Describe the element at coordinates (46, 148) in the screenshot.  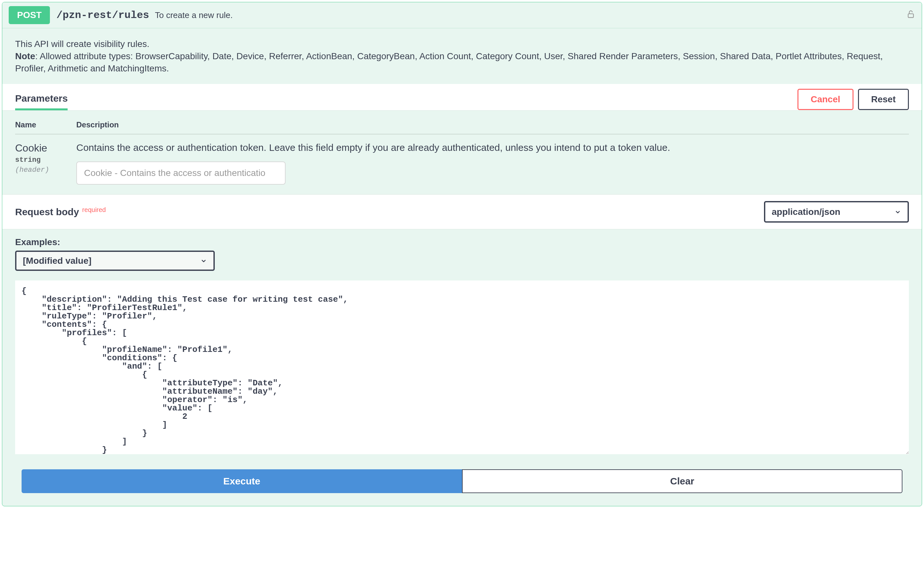
I see `parameter-name: Cookie` at that location.